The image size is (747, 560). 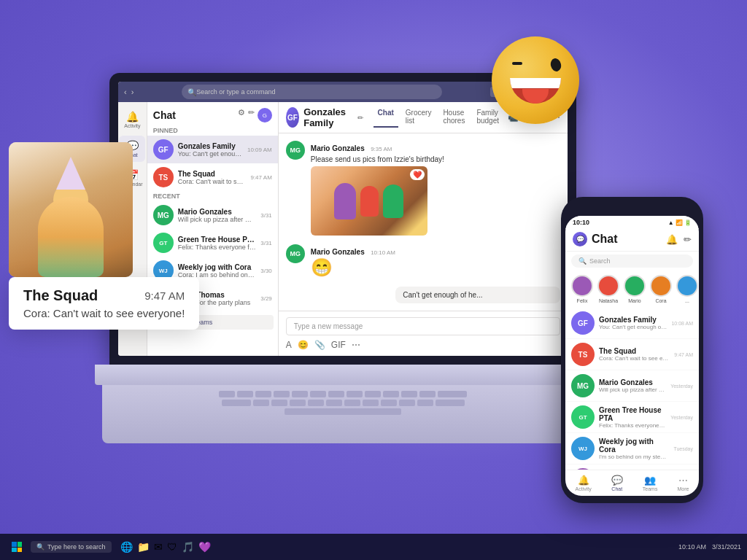 I want to click on chat-avatar-mg: MG, so click(x=163, y=215).